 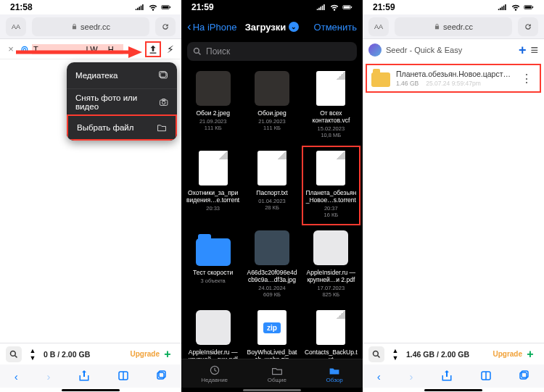 What do you see at coordinates (381, 80) in the screenshot?
I see `folder-icon` at bounding box center [381, 80].